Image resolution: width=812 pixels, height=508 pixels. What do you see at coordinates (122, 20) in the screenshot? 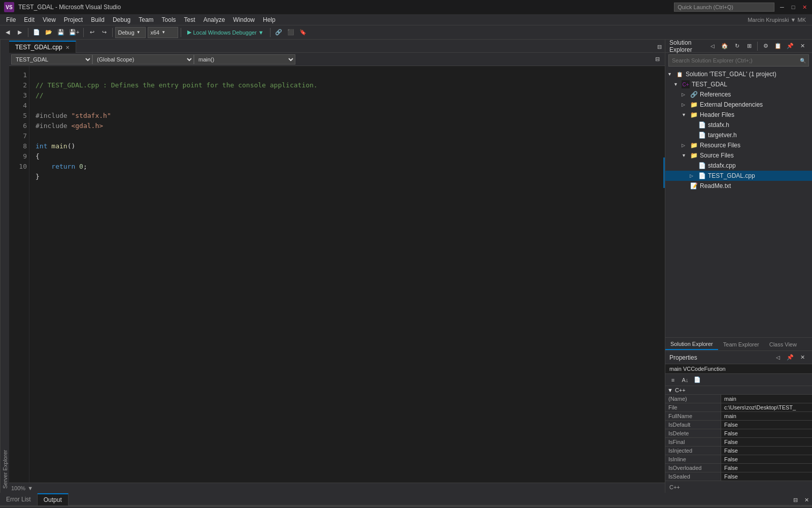
I see `menu-debug: Debug` at bounding box center [122, 20].